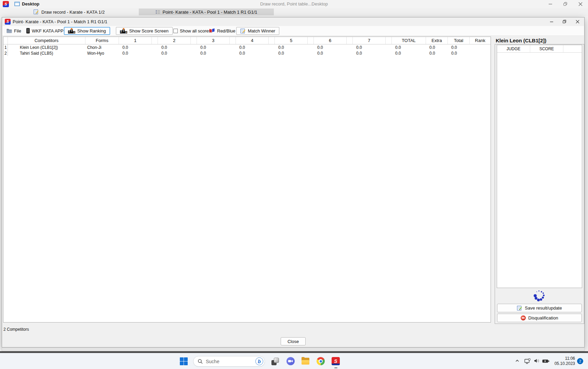  What do you see at coordinates (336, 368) in the screenshot?
I see `running-app-indicator` at bounding box center [336, 368].